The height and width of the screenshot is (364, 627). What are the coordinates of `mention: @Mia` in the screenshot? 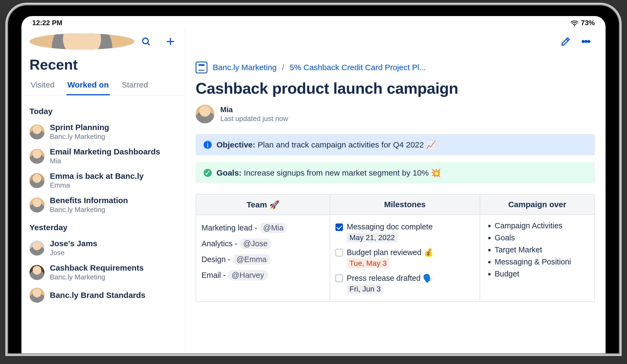 It's located at (273, 228).